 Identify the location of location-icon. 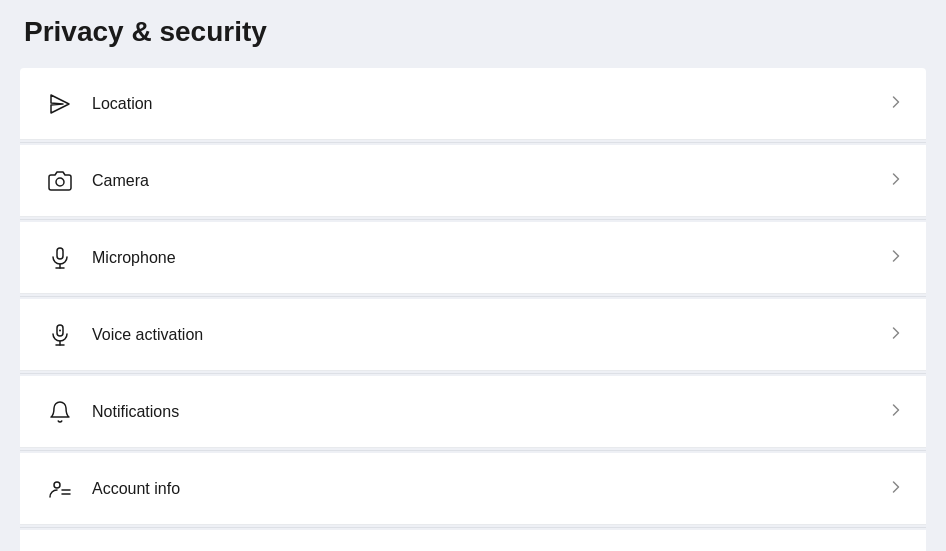
(60, 104).